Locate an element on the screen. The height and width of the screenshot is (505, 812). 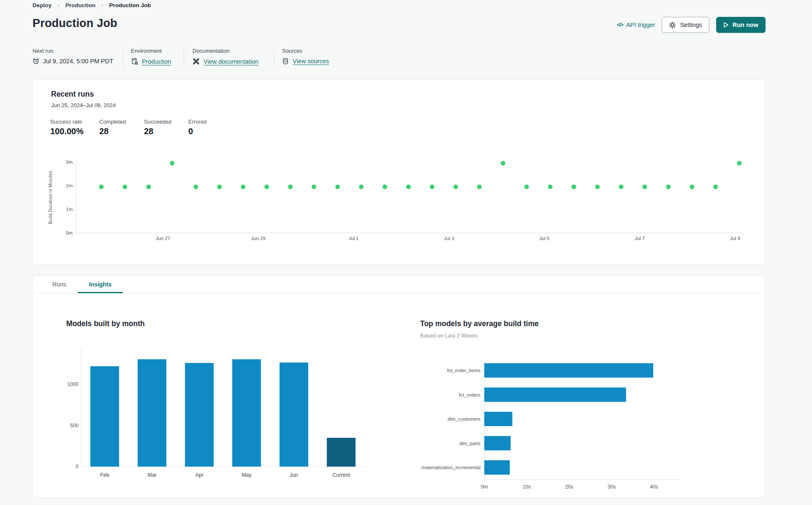
recent-runs-stats: Success rate 100.00% Completed 28 Succee… is located at coordinates (128, 127).